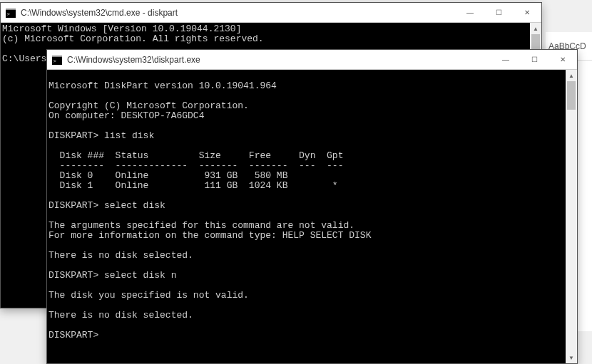 The image size is (592, 364). Describe the element at coordinates (571, 217) in the screenshot. I see `diskpart-scrollbar: ▲ ▼` at that location.